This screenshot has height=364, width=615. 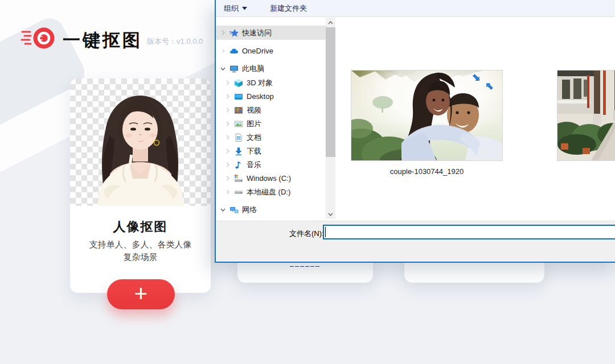 What do you see at coordinates (236, 9) in the screenshot?
I see `organize-menu-button: 组织` at bounding box center [236, 9].